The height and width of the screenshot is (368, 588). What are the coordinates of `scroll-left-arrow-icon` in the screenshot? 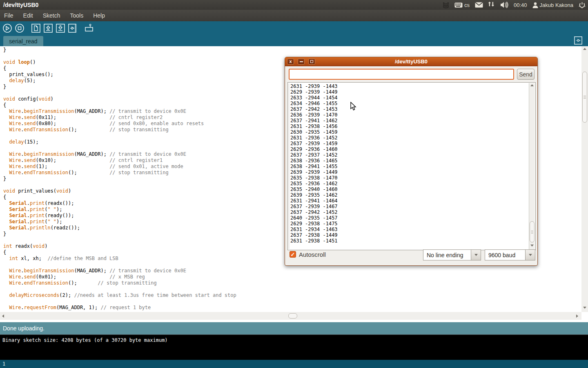 It's located at (3, 316).